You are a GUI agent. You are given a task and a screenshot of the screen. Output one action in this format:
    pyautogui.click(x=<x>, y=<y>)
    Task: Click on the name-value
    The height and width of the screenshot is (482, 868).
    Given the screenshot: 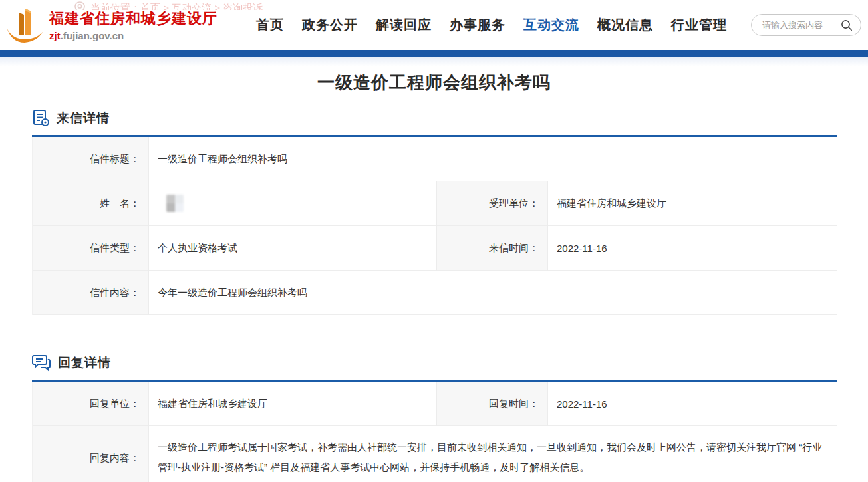 What is the action you would take?
    pyautogui.click(x=293, y=203)
    